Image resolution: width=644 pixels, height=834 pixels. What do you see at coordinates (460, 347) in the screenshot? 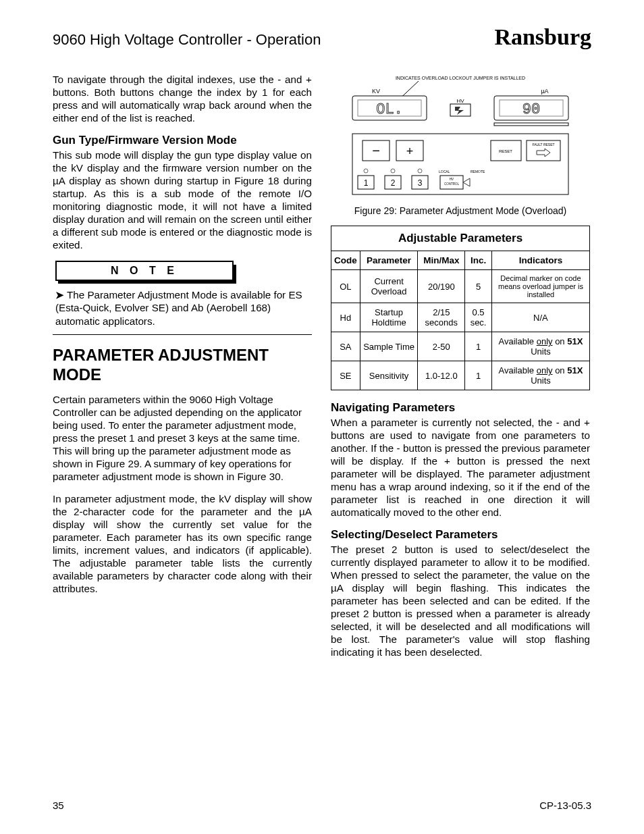
I see `table-row: SA Sample Time 2-50 1 Available only on …` at bounding box center [460, 347].